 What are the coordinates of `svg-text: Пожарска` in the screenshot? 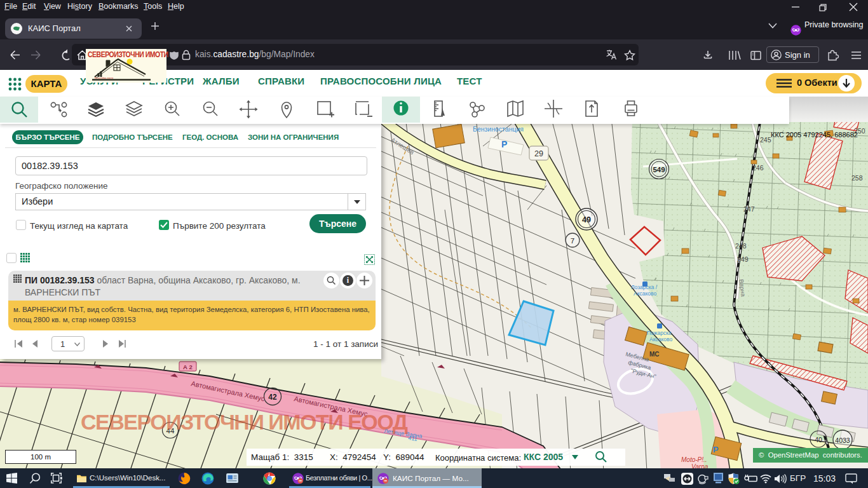 It's located at (660, 333).